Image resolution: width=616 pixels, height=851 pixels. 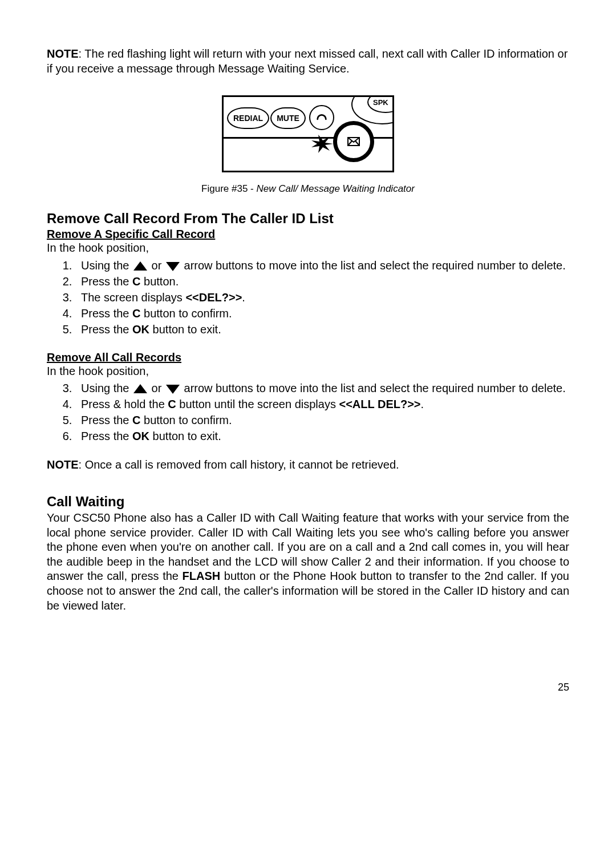 I want to click on message-indicator-circle, so click(x=354, y=142).